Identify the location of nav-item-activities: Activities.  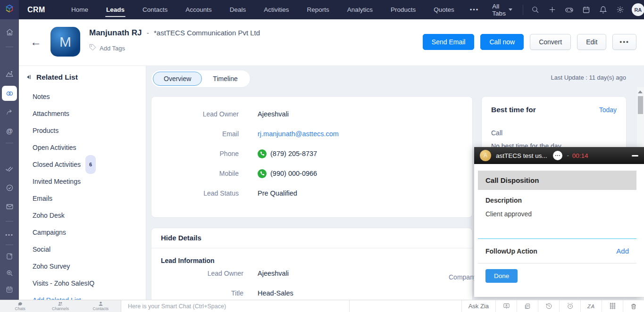
(276, 9).